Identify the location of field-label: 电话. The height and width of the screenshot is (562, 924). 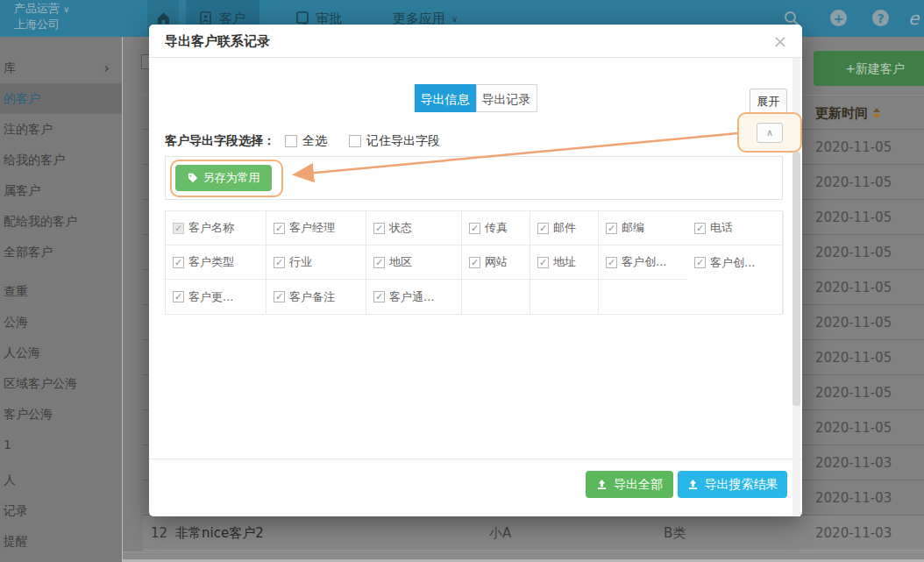
(721, 228).